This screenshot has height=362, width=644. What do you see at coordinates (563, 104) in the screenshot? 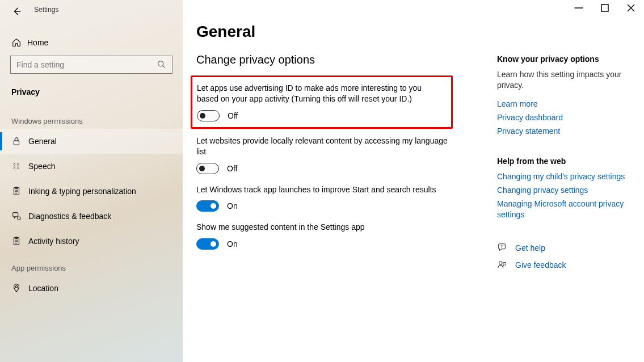
I see `privacy-link: Learn more` at bounding box center [563, 104].